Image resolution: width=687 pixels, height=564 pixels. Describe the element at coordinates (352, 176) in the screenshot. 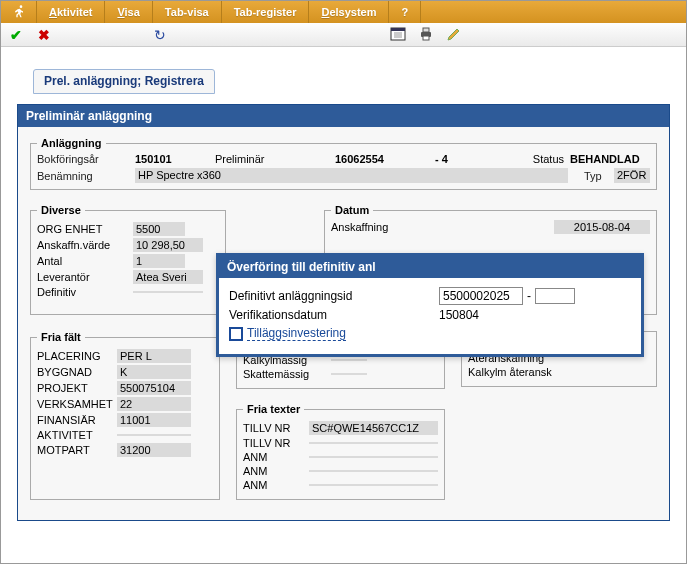

I see `value-benamning: HP Spectre x360` at that location.